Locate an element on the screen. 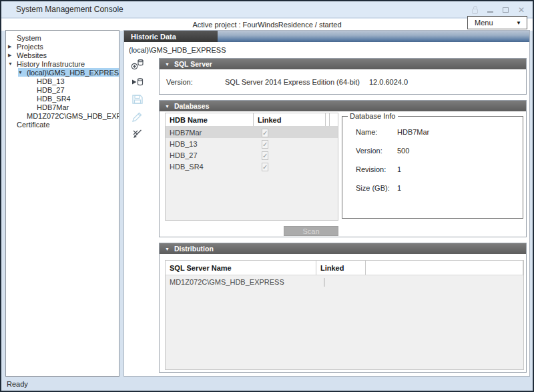 The width and height of the screenshot is (534, 392). tree-item-label: History Infrastructure is located at coordinates (51, 64).